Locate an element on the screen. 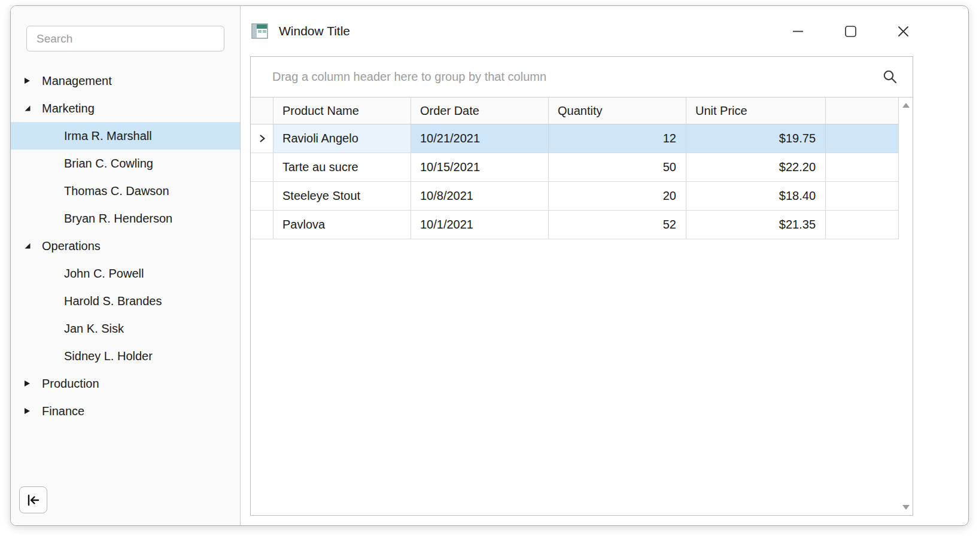  tree-item-brian-c-cowling: Brian C. Cowling is located at coordinates (126, 163).